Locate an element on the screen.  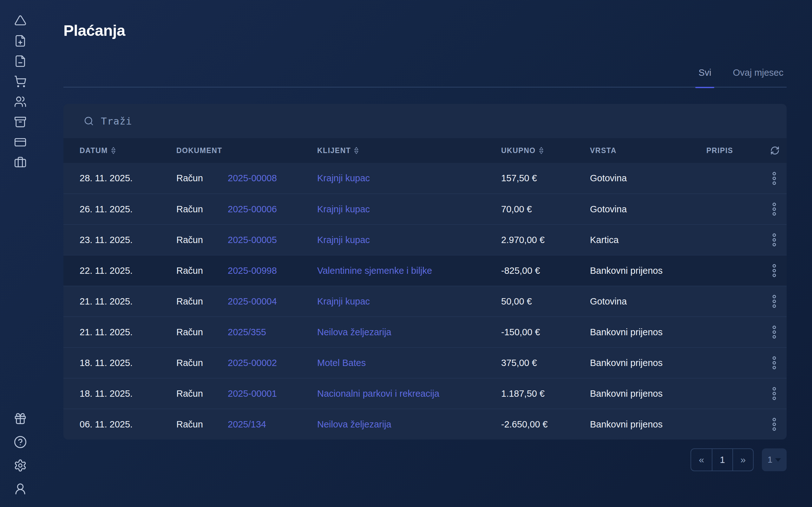
cell-klijent: Valentinine sjemenke i biljke is located at coordinates (409, 271).